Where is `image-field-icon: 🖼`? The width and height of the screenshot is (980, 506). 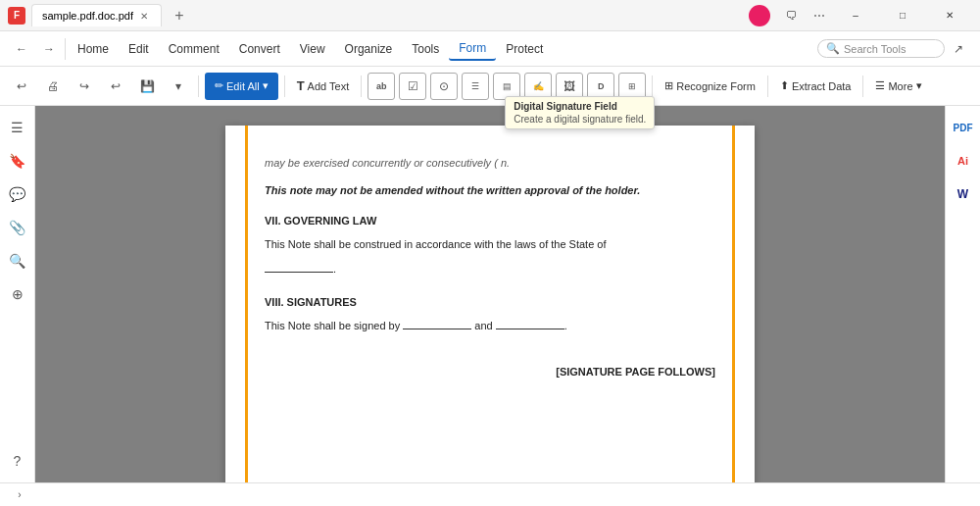
image-field-icon: 🖼 is located at coordinates (569, 86).